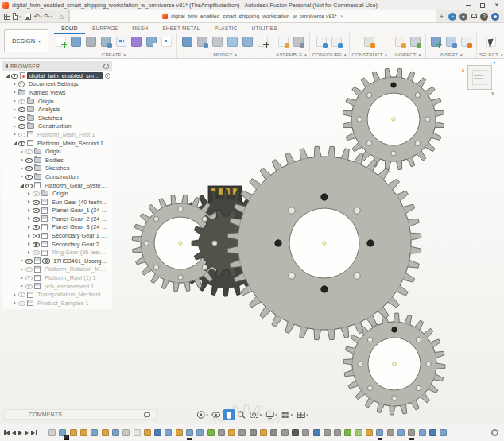 The width and height of the screenshot is (504, 441). Describe the element at coordinates (57, 202) in the screenshot. I see `tree-item-sun-gear-40-teeth-1-1: Sun Gear (40 teeth) (1) 1` at that location.